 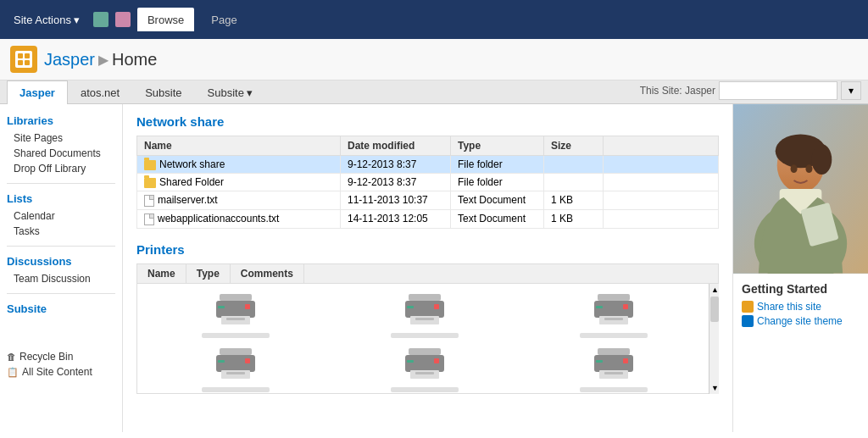 What do you see at coordinates (47, 20) in the screenshot?
I see `site-actions-button: Site Actions ▾` at bounding box center [47, 20].